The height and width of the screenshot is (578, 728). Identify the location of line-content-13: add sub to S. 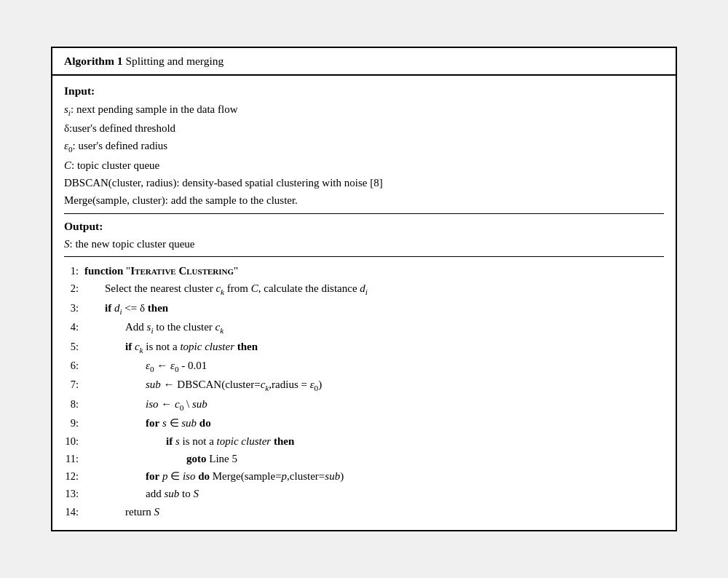
(374, 494).